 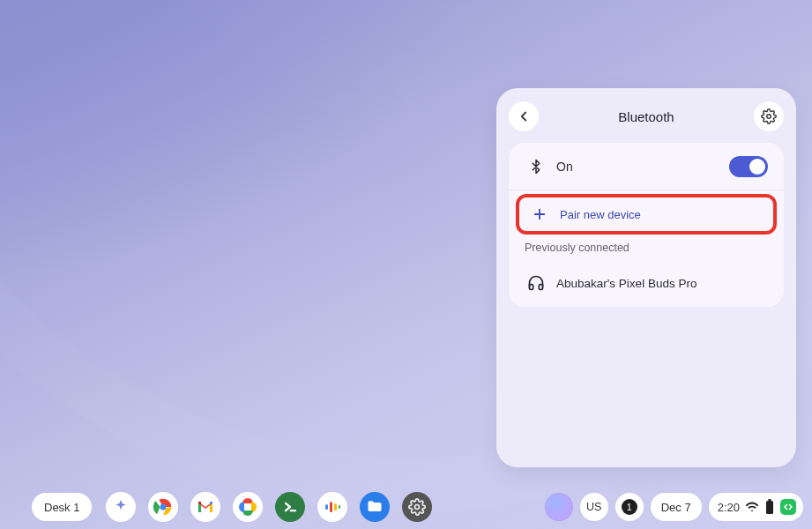 I want to click on bluetooth-settings-button, so click(x=769, y=116).